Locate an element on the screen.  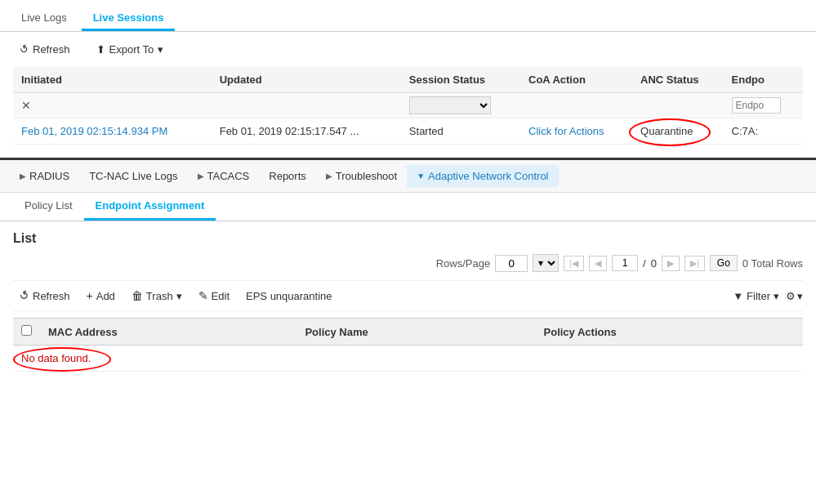
session-status-cell: Started is located at coordinates (461, 132).